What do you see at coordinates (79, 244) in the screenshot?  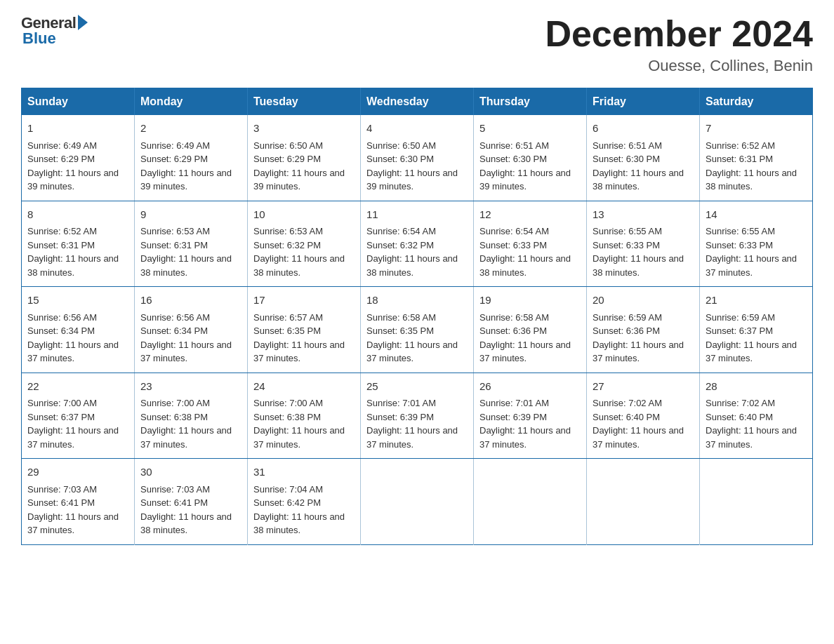 I see `calendar-day-cell: 8Sunrise: 6:52 AMSunset: 6:31 PMDaylight…` at bounding box center [79, 244].